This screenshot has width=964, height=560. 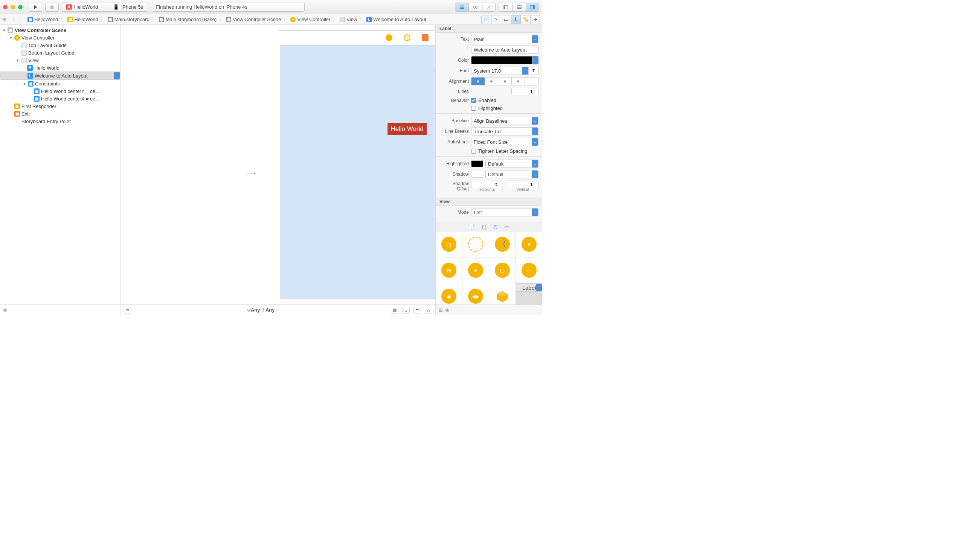 I want to click on back-button: 〈, so click(x=13, y=19).